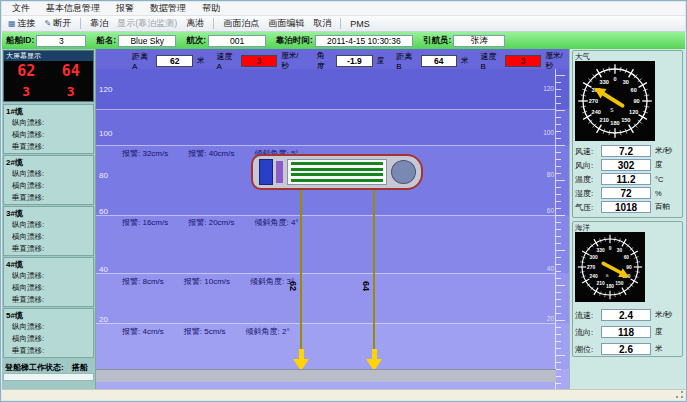  I want to click on tide-level-value: 2.6, so click(626, 349).